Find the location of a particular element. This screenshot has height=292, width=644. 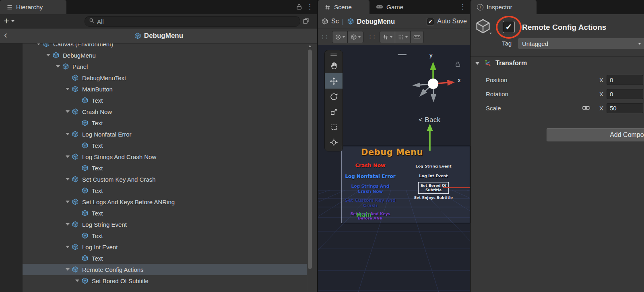

overlay-handle-icon is located at coordinates (334, 55).